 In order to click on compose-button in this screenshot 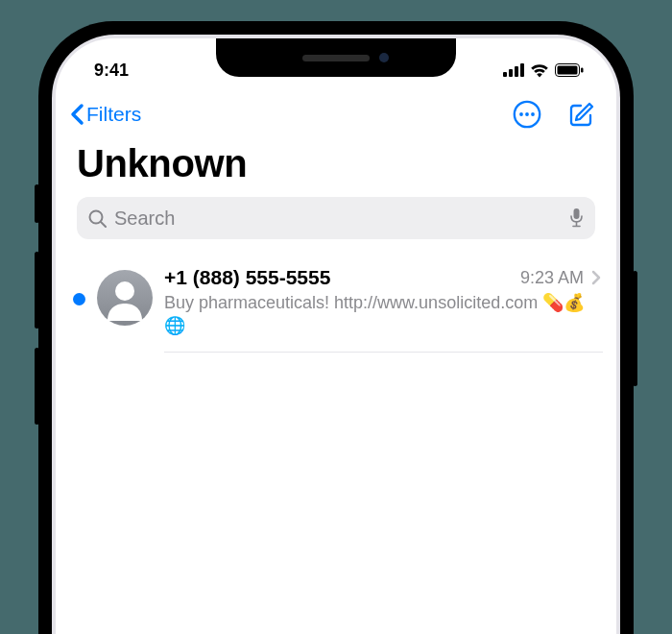, I will do `click(582, 114)`.